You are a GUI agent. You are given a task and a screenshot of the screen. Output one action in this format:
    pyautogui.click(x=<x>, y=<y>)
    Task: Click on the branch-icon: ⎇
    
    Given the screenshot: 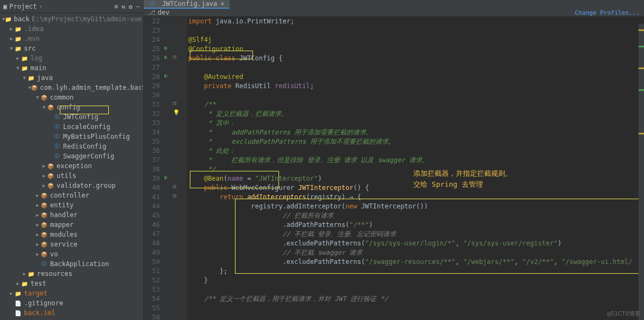 What is the action you would take?
    pyautogui.click(x=152, y=13)
    